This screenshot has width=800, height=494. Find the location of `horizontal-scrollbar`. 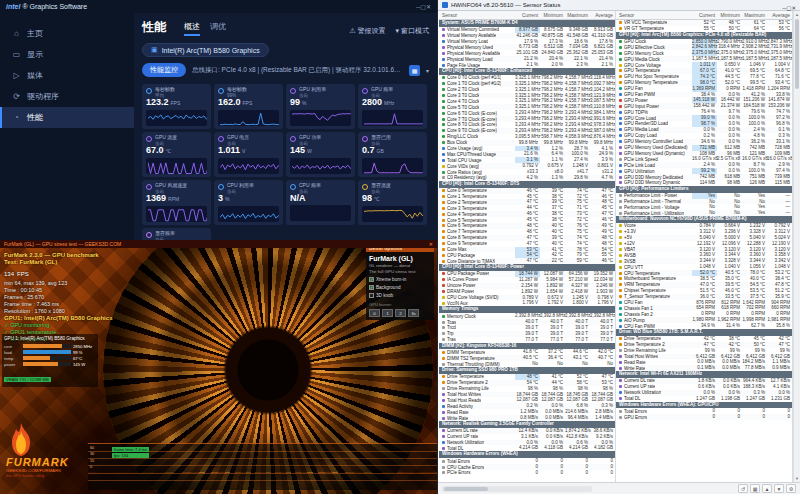

horizontal-scrollbar is located at coordinates (517, 489).